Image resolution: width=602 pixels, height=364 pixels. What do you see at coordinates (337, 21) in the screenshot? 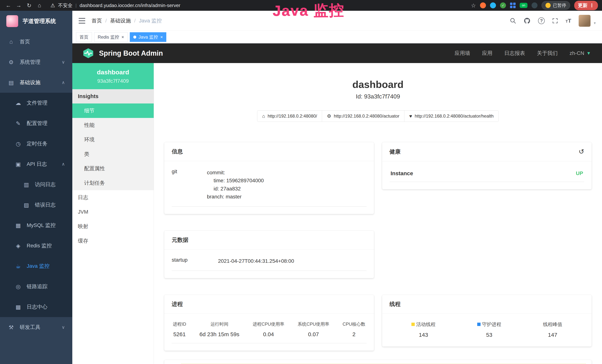
I see `app-header: 首页 / 基础设施 / Java 监控 ? TT ▾` at bounding box center [337, 21].